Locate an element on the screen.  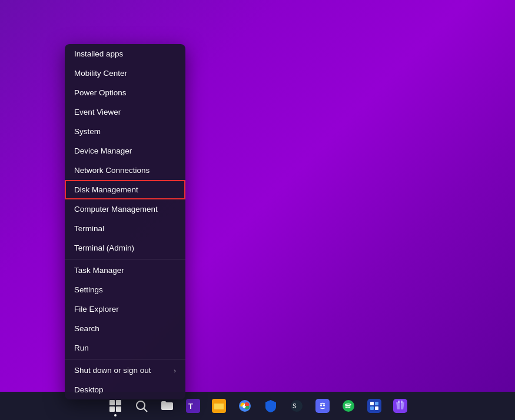
menu-item-event-viewer: Event Viewer is located at coordinates (125, 112).